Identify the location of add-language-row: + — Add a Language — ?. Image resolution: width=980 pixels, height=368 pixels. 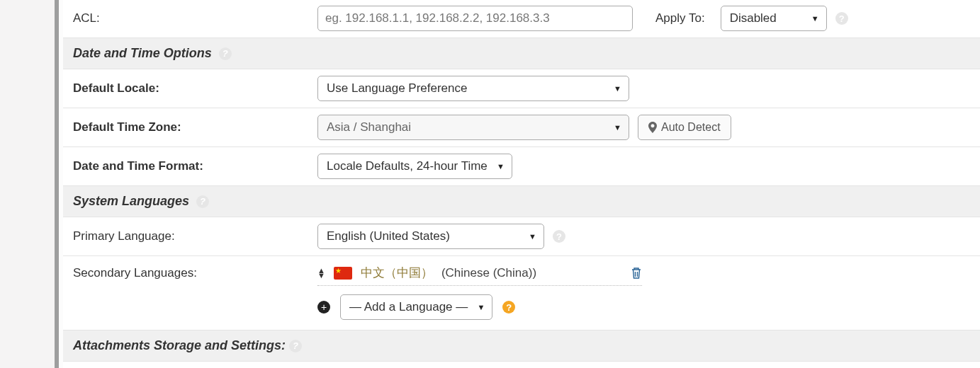
(480, 307).